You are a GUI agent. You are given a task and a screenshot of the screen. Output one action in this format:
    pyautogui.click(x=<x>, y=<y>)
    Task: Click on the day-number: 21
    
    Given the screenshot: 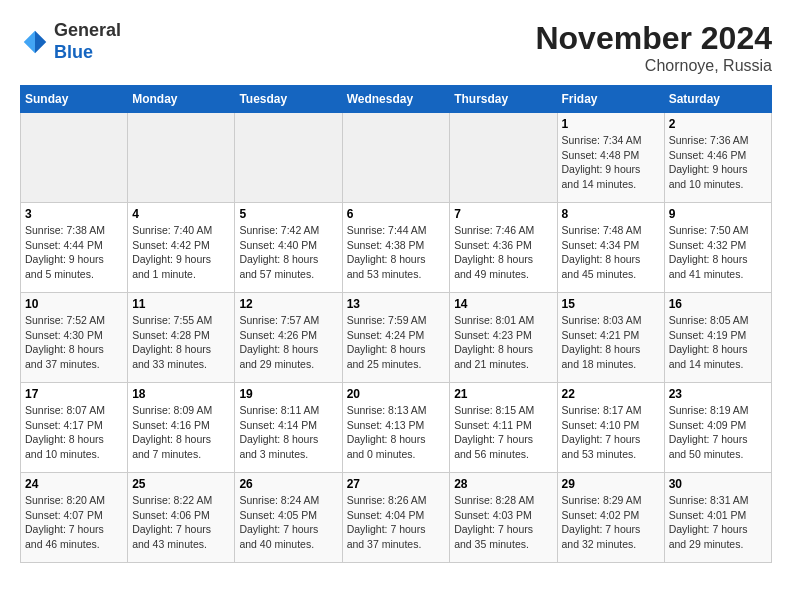 What is the action you would take?
    pyautogui.click(x=503, y=394)
    